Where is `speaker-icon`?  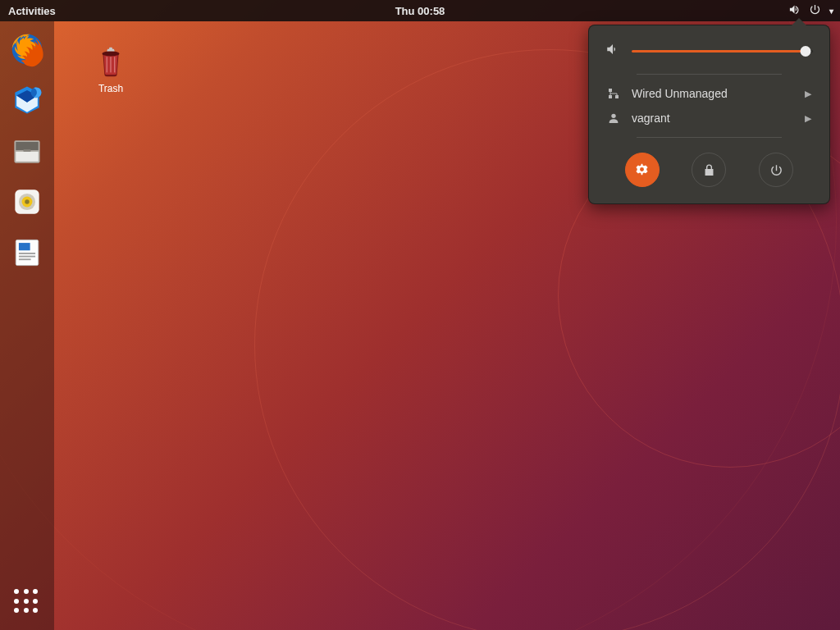
speaker-icon is located at coordinates (613, 51).